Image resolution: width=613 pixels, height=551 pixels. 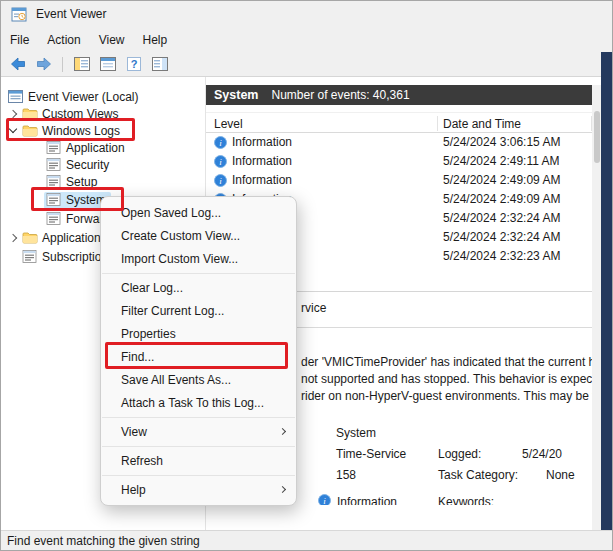 What do you see at coordinates (103, 114) in the screenshot?
I see `tree-item-custom-views: Custom Views` at bounding box center [103, 114].